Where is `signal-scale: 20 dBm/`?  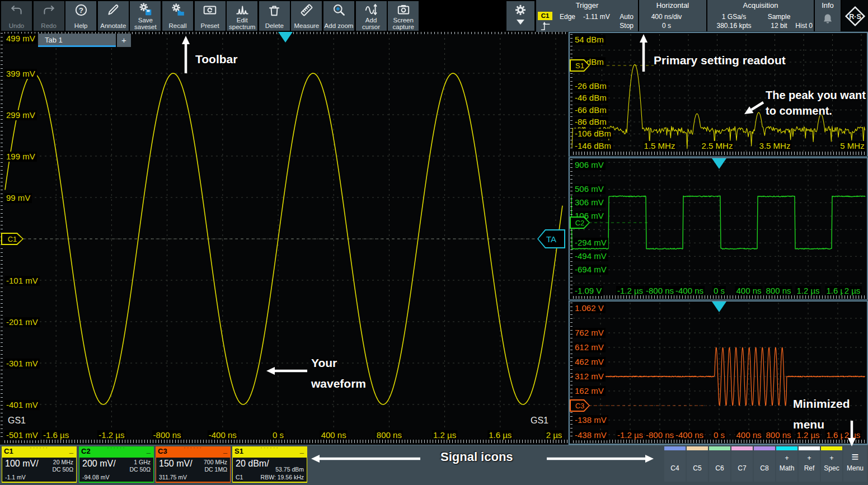 signal-scale: 20 dBm/ is located at coordinates (252, 464).